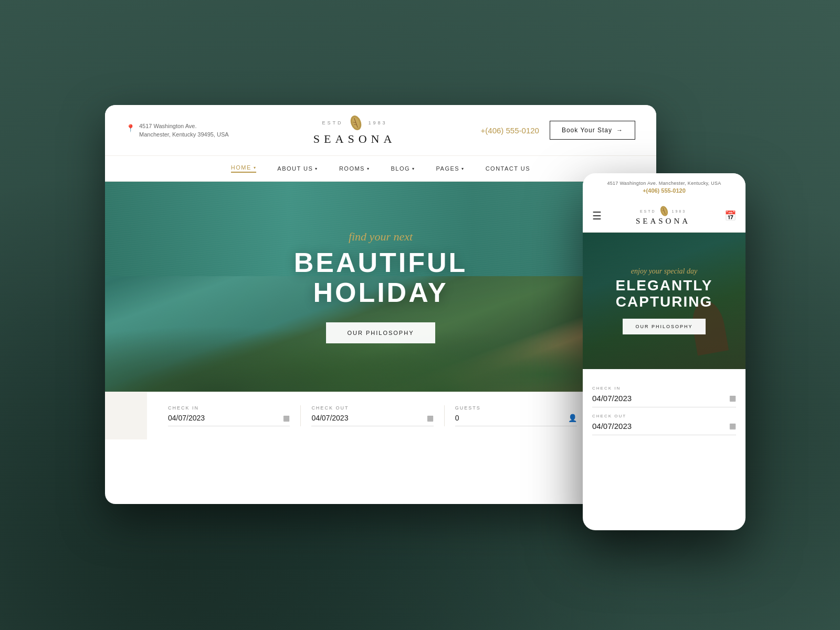 This screenshot has height=630, width=840. Describe the element at coordinates (381, 169) in the screenshot. I see `desktop-nav: HOME ▾ ABOUT US ▾ ROOMS ▾ BLOG ▾ PAGES ▾…` at that location.